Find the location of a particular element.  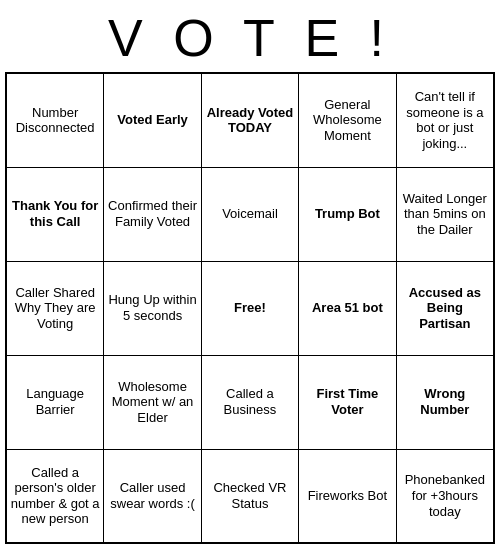

bingo-cell: Called a Business is located at coordinates (250, 402).